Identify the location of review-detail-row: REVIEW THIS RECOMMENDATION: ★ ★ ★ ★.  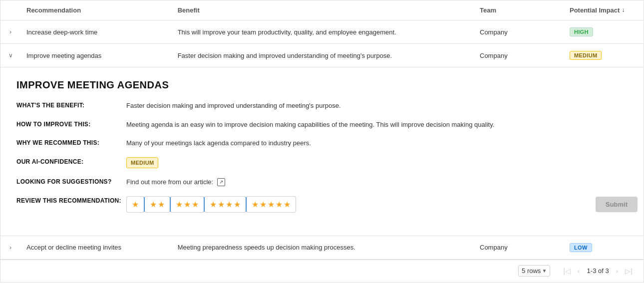
(322, 205).